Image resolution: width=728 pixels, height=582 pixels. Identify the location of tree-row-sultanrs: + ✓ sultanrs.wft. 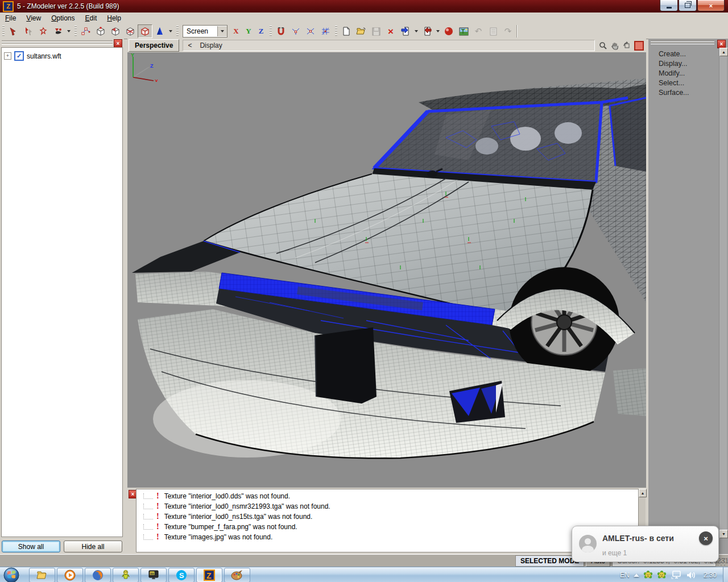
(62, 56).